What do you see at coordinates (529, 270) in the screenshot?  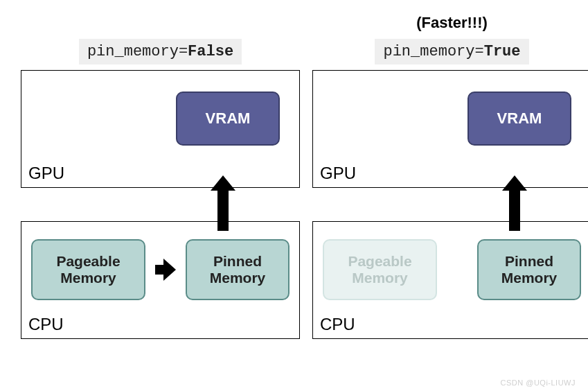 I see `right-pinned-block: PinnedMemory` at bounding box center [529, 270].